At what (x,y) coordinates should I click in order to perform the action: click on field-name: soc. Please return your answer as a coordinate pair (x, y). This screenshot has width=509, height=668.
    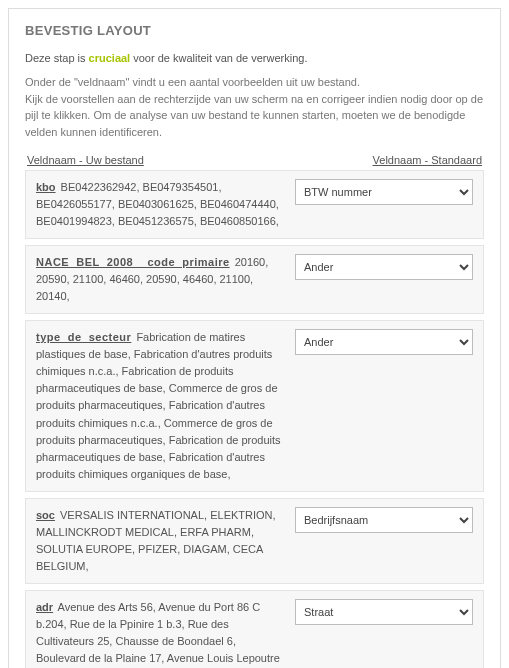
    Looking at the image, I should click on (46, 515).